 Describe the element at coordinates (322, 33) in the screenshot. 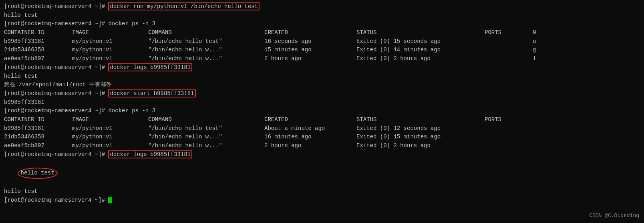

I see `ps-header-1: CONTAINER IDIMAGECOMMANDCREATEDSTATUSPOR…` at that location.